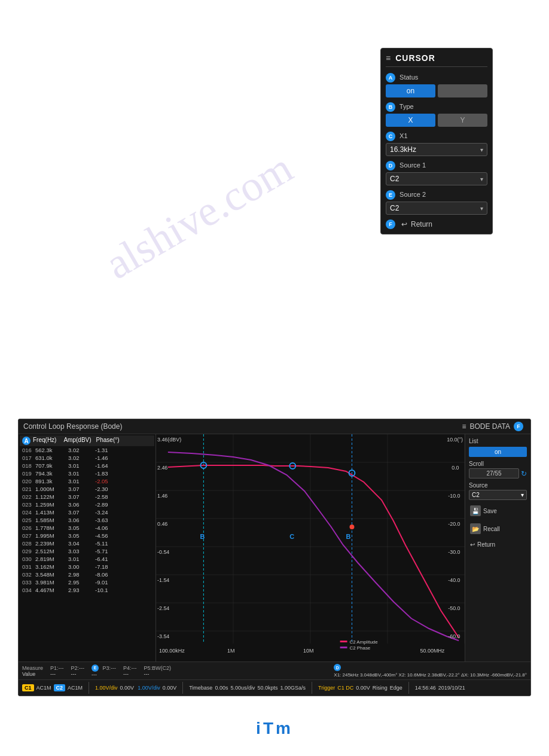  I want to click on circle-f-bode: F, so click(518, 426).